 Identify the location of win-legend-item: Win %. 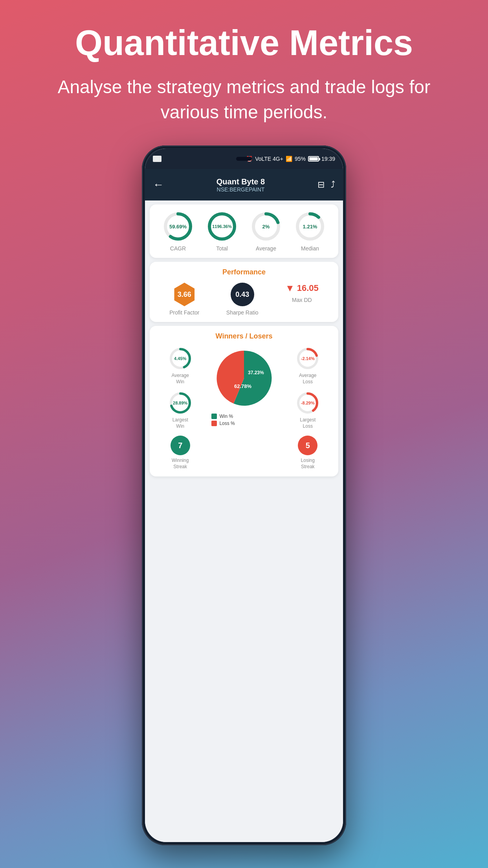
(223, 416).